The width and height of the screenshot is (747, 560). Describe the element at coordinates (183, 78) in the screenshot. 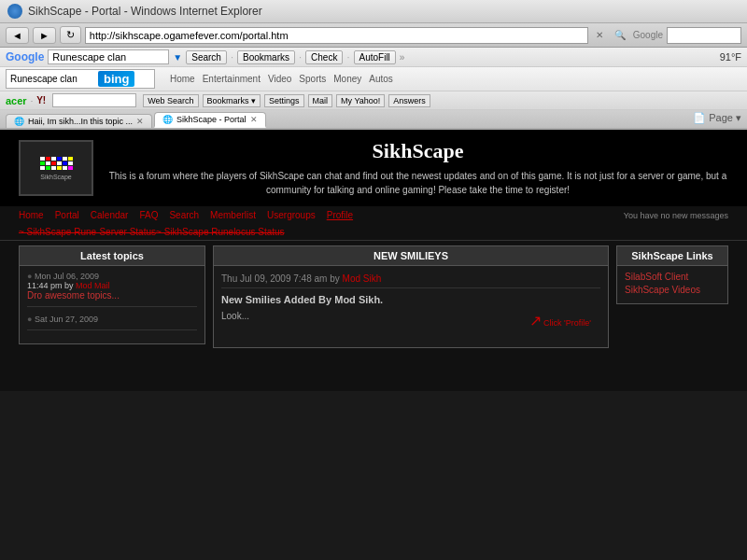

I see `nav-home: Home` at that location.